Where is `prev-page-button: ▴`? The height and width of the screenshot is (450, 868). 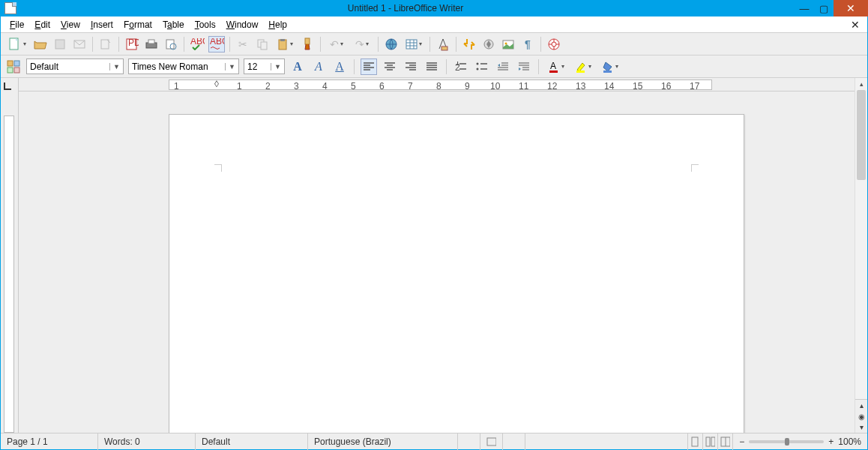
prev-page-button: ▴ is located at coordinates (862, 405).